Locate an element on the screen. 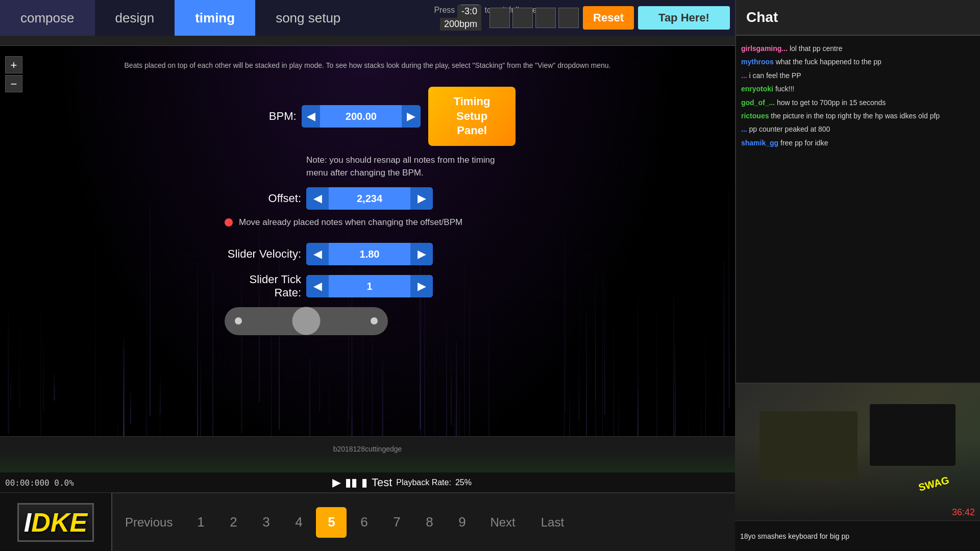 Image resolution: width=980 pixels, height=551 pixels. logo: IDKE is located at coordinates (56, 522).